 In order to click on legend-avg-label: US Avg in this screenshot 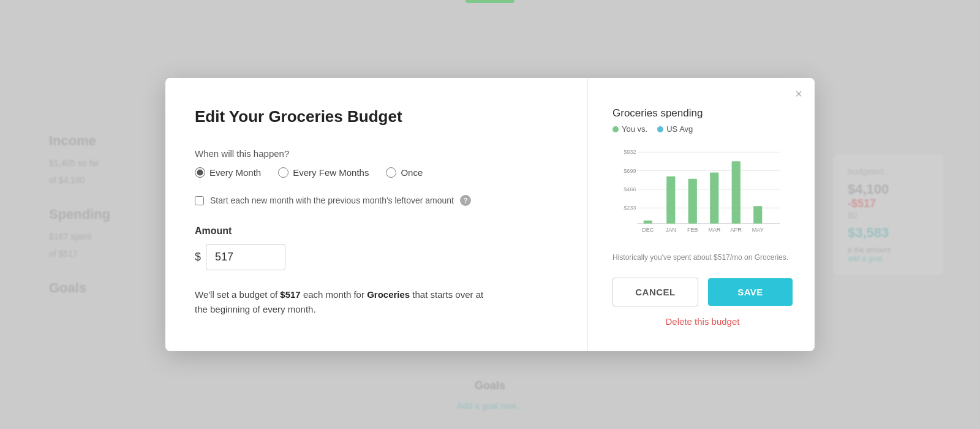, I will do `click(680, 129)`.